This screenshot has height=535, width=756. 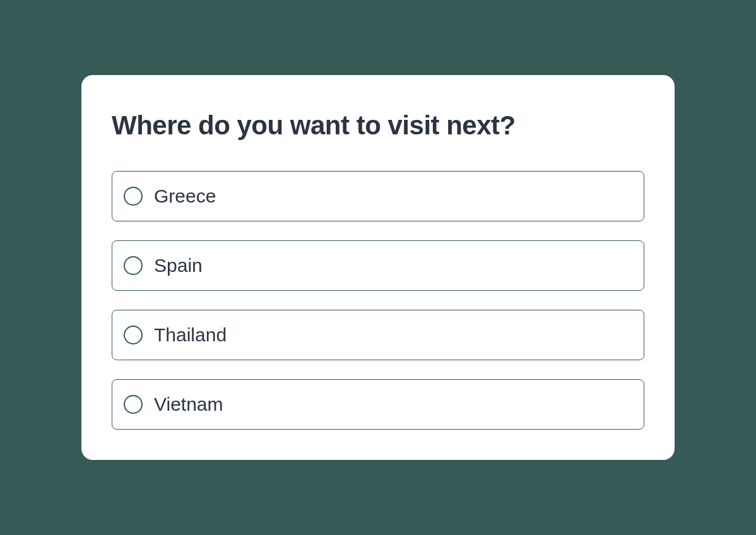 I want to click on poll-option-spain: Spain, so click(x=378, y=266).